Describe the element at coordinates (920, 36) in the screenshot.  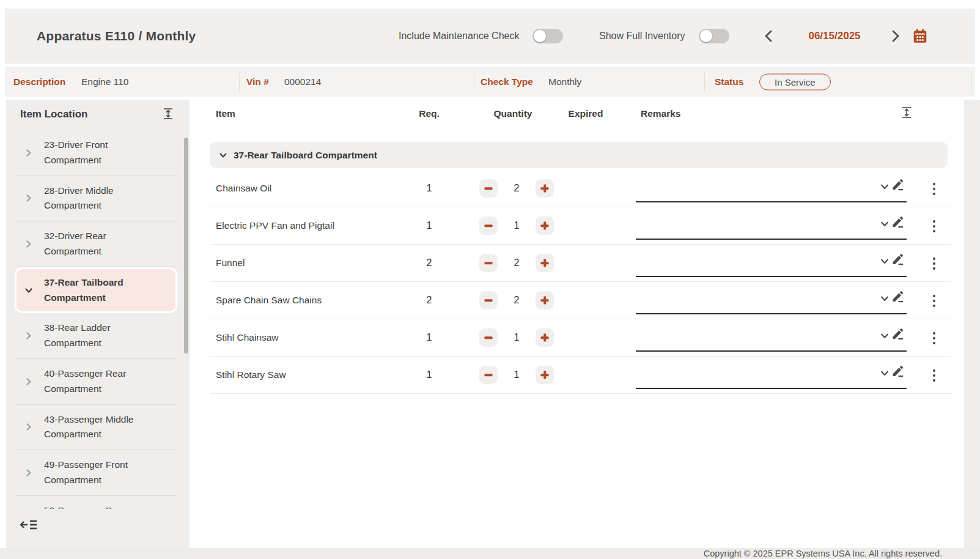
I see `calendar-icon` at that location.